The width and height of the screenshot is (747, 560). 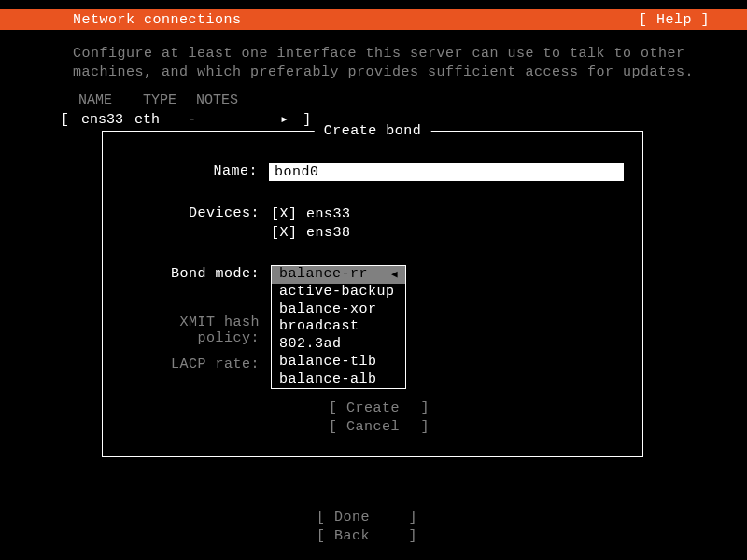 What do you see at coordinates (374, 58) in the screenshot?
I see `page-description: Configure at least one interface this se…` at bounding box center [374, 58].